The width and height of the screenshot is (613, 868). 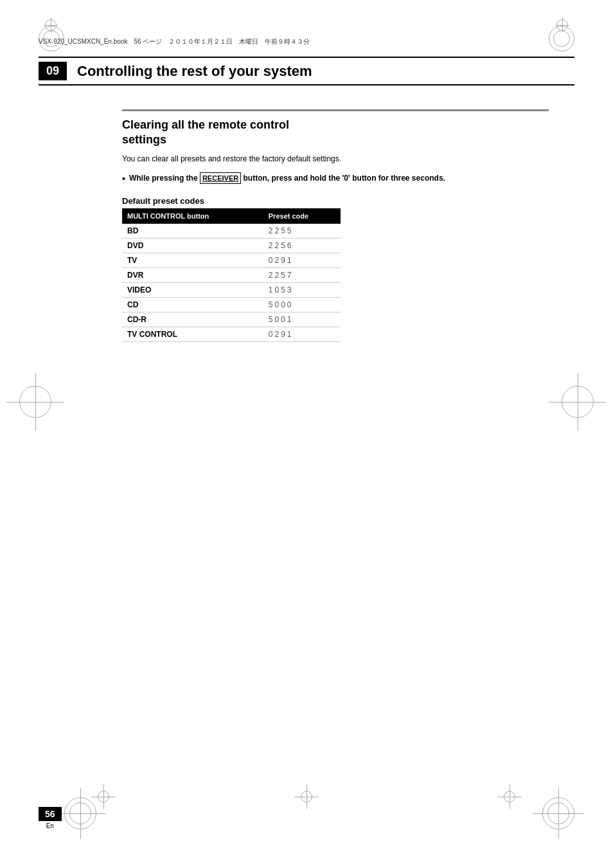 I want to click on instruction-text: While pressing the RECEIVER button, pres…, so click(x=287, y=179).